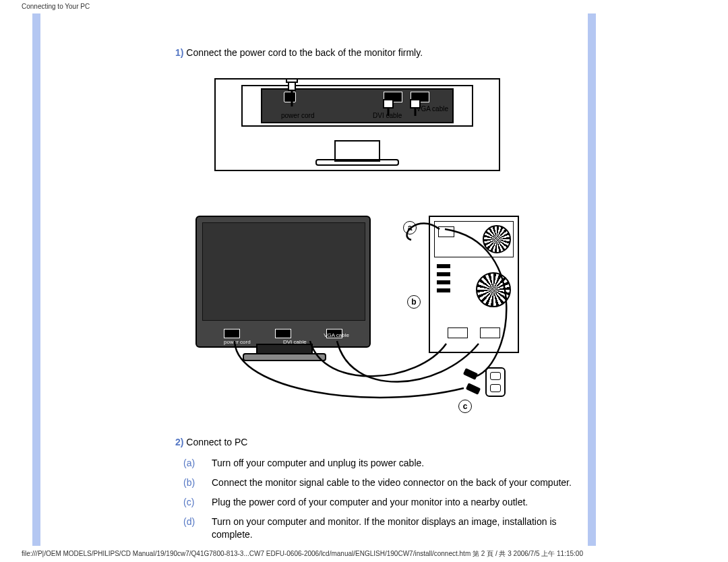  Describe the element at coordinates (396, 464) in the screenshot. I see `substep-a-text: Turn off your computer and unplug its po…` at that location.